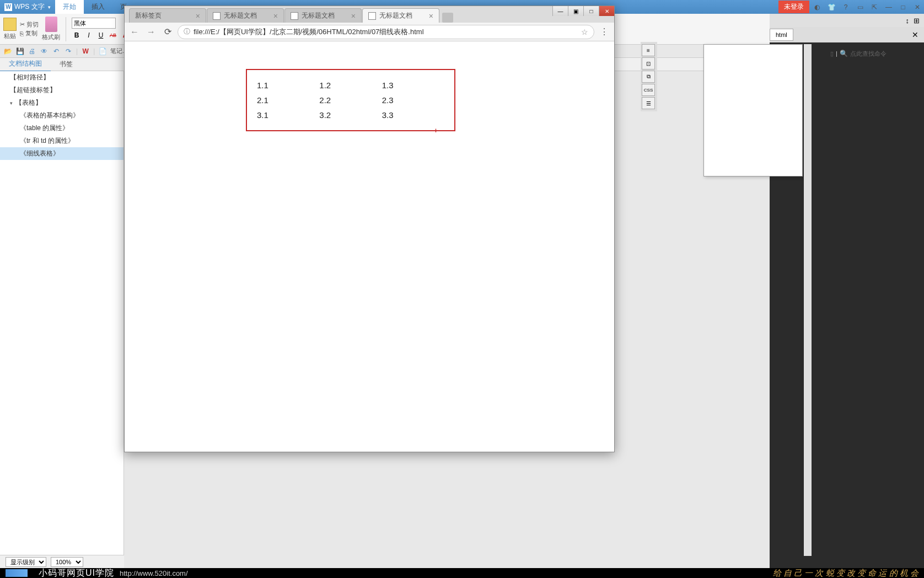 This screenshot has width=924, height=578. What do you see at coordinates (69, 7) in the screenshot?
I see `wps-menu-tab-start: 开始` at bounding box center [69, 7].